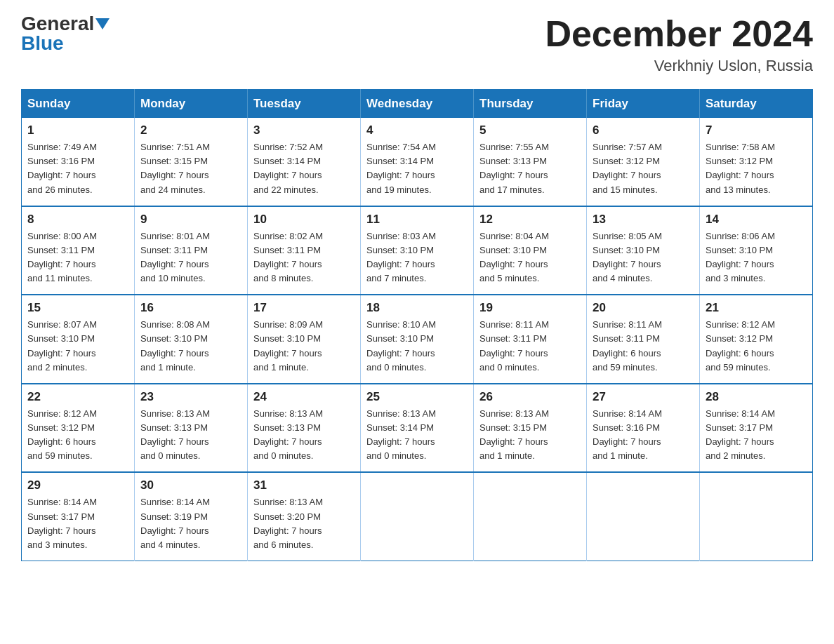  What do you see at coordinates (304, 308) in the screenshot?
I see `day-number: 17` at bounding box center [304, 308].